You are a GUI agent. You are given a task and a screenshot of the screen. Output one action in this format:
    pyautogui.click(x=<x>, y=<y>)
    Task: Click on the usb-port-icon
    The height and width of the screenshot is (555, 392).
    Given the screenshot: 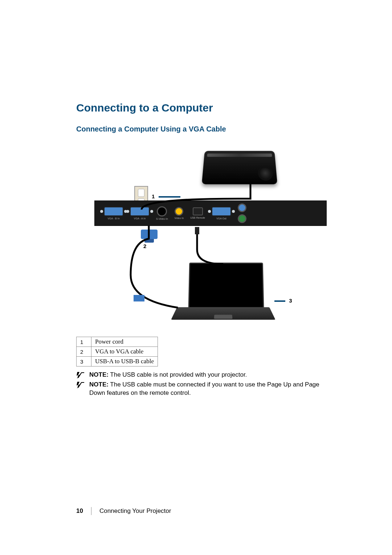 What is the action you would take?
    pyautogui.click(x=198, y=211)
    